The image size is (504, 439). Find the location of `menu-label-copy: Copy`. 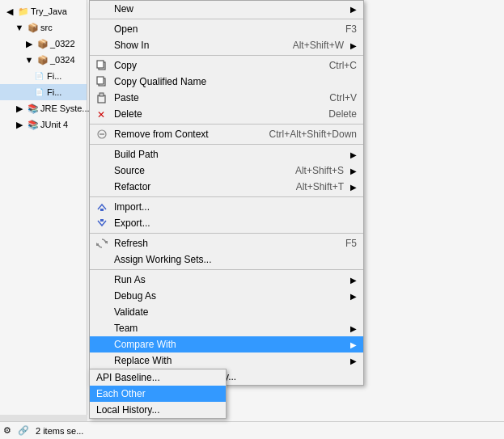

menu-label-copy: Copy is located at coordinates (214, 65).